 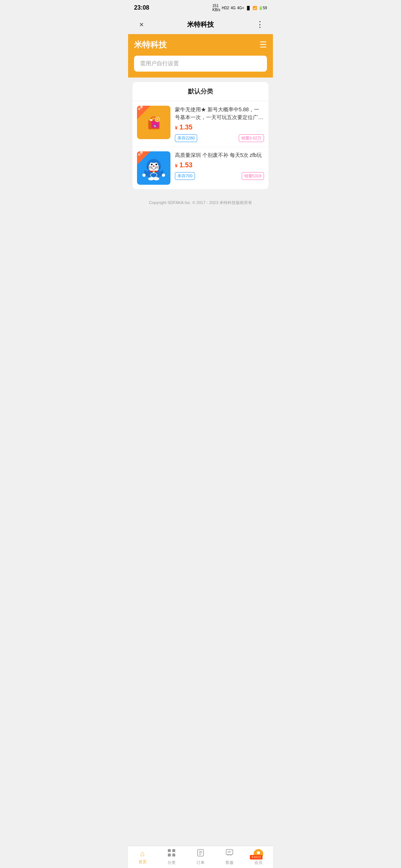 I want to click on stock-tag-2: 库存700, so click(x=185, y=176).